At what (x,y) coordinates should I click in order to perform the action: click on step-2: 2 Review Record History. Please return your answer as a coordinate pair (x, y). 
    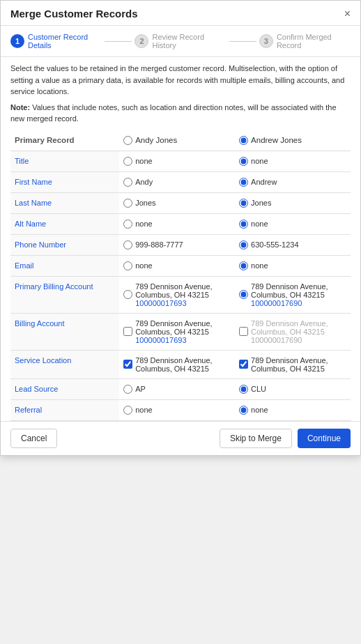
    Looking at the image, I should click on (180, 41).